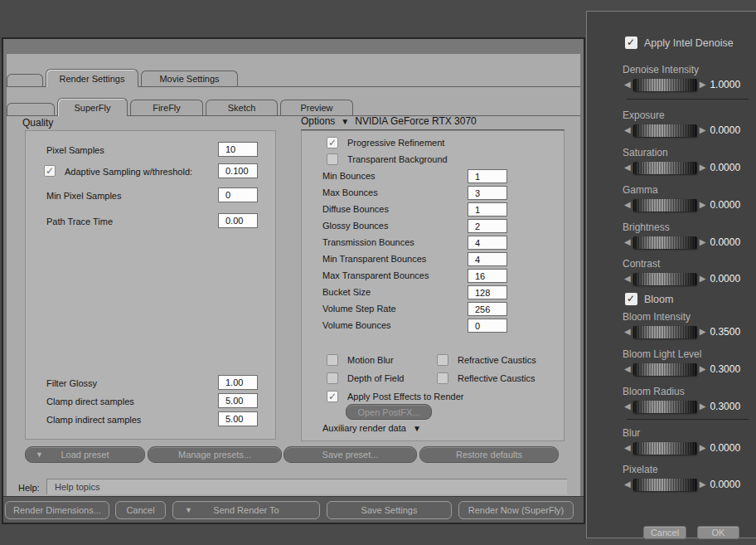 Image resolution: width=756 pixels, height=545 pixels. What do you see at coordinates (246, 510) in the screenshot?
I see `send-render-to-button: ▼ Send Render To` at bounding box center [246, 510].